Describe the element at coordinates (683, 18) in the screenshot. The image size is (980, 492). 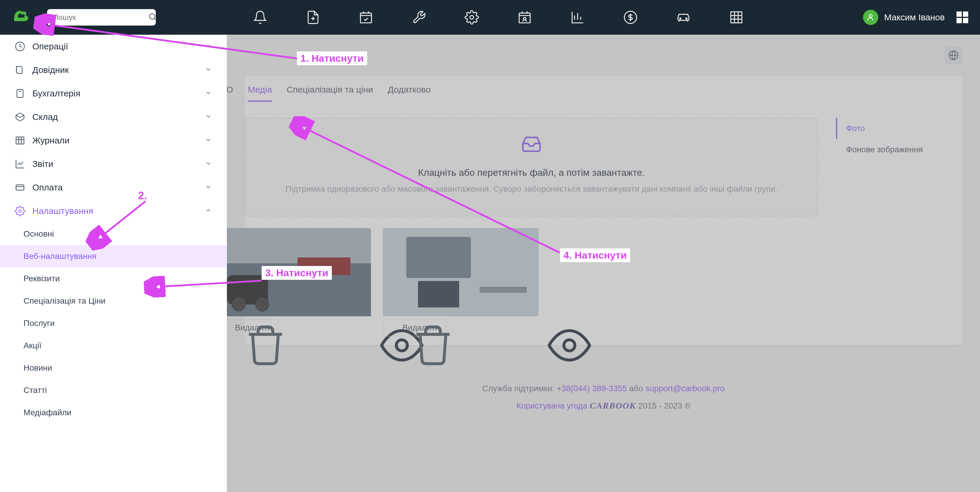
I see `vehicle-icon` at that location.